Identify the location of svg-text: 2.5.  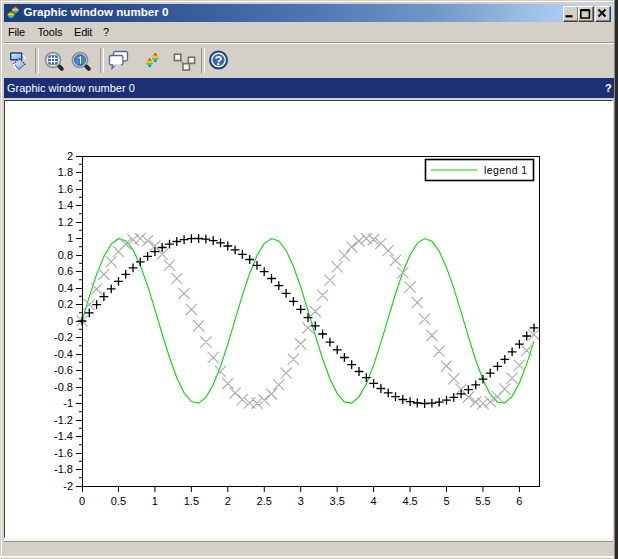
(264, 501).